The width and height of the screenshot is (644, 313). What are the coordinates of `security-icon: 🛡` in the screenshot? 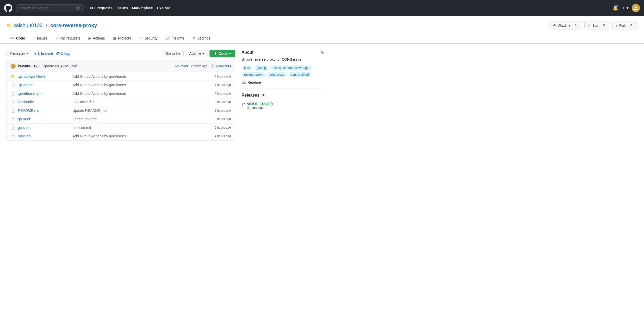 It's located at (141, 38).